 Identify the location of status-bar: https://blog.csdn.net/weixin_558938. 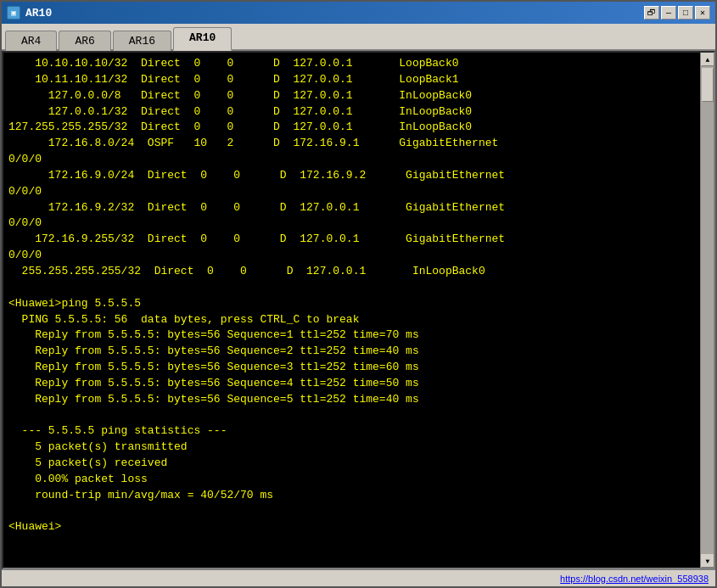
(358, 578).